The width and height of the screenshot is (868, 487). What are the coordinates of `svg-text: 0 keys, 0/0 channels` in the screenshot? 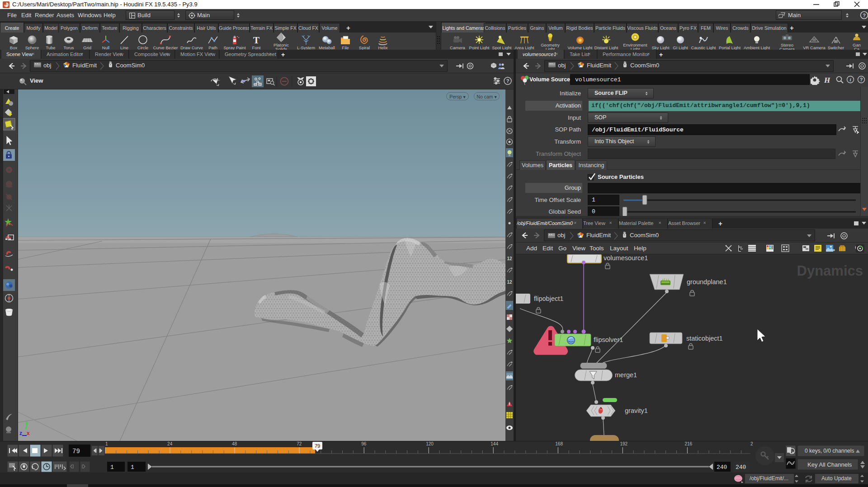 It's located at (829, 451).